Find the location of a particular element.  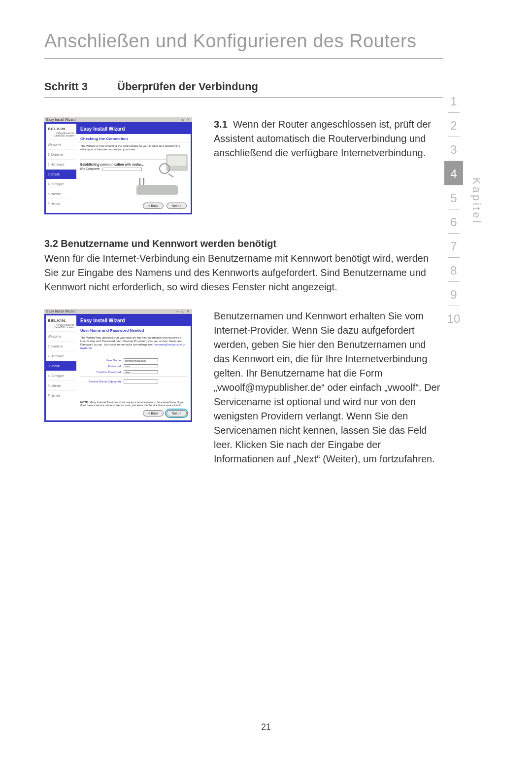

wizard-note: NOTE: Many Internet Providers don't requ… is located at coordinates (133, 403).